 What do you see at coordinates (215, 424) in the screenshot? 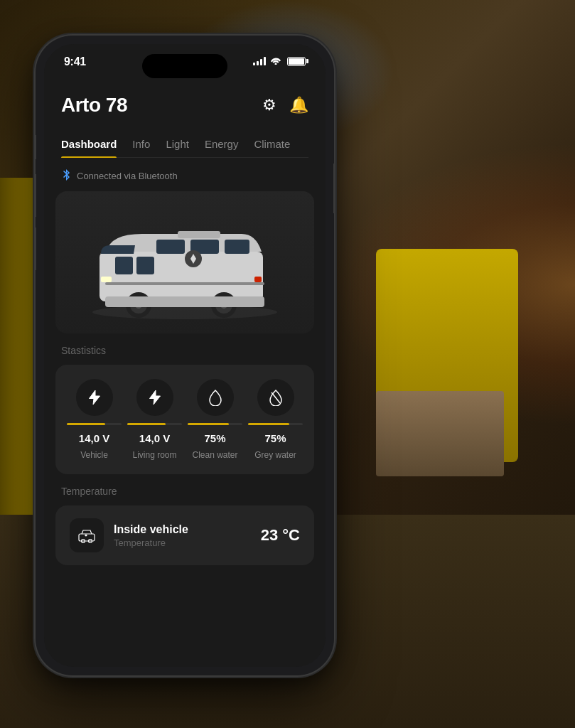
I see `stat-cleanwater-bar` at bounding box center [215, 424].